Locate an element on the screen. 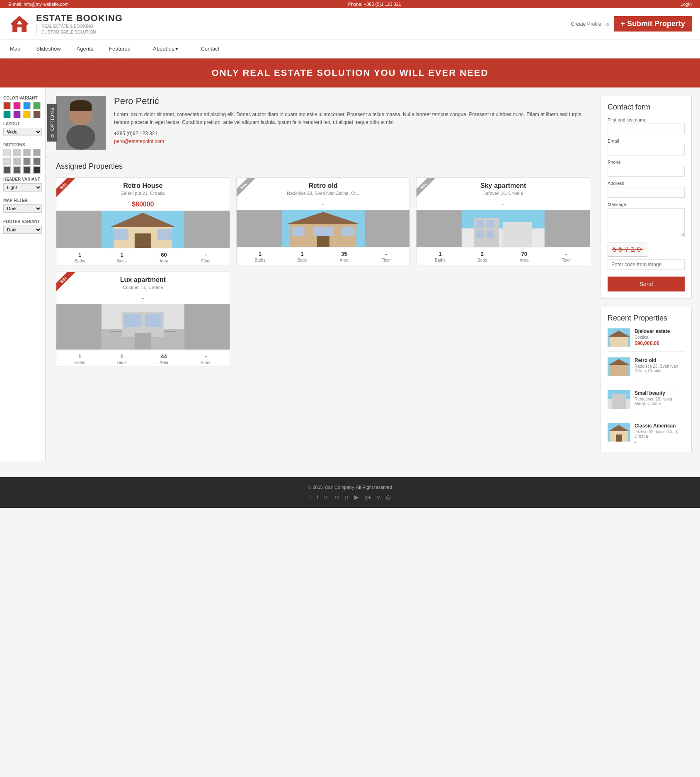  form-group-captcha: 55719 is located at coordinates (646, 256).